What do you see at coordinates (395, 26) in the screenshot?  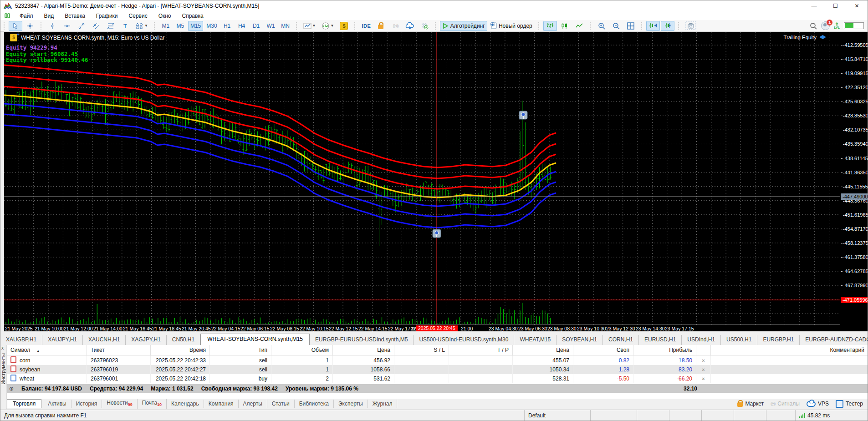 I see `signals-button: ((o))` at bounding box center [395, 26].